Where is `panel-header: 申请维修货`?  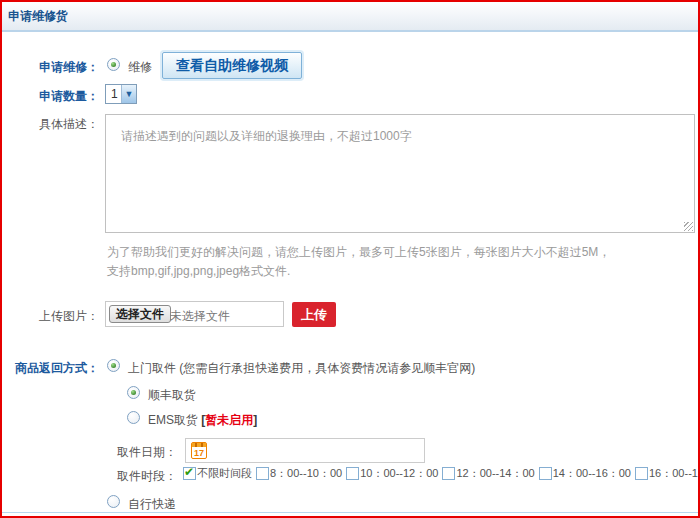
panel-header: 申请维修货 is located at coordinates (350, 17).